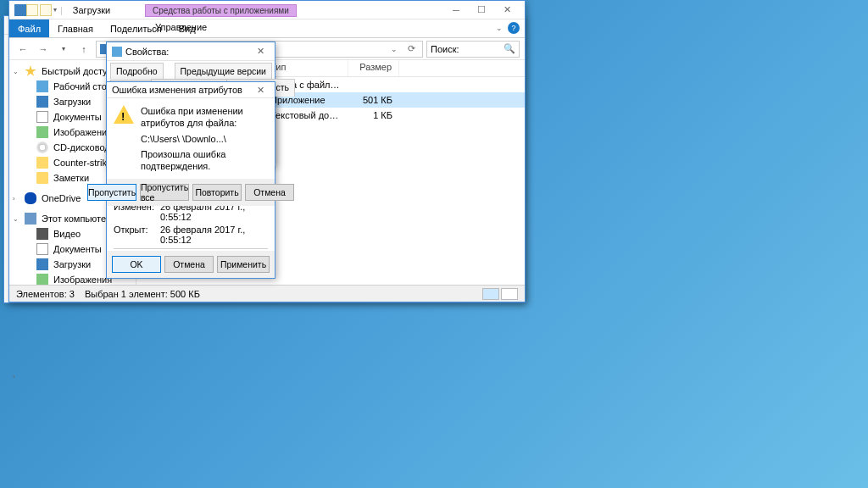 This screenshot has width=868, height=488. Describe the element at coordinates (267, 293) in the screenshot. I see `status-bar: Элементов: 3 Выбран 1 элемент: 500 КБ` at that location.